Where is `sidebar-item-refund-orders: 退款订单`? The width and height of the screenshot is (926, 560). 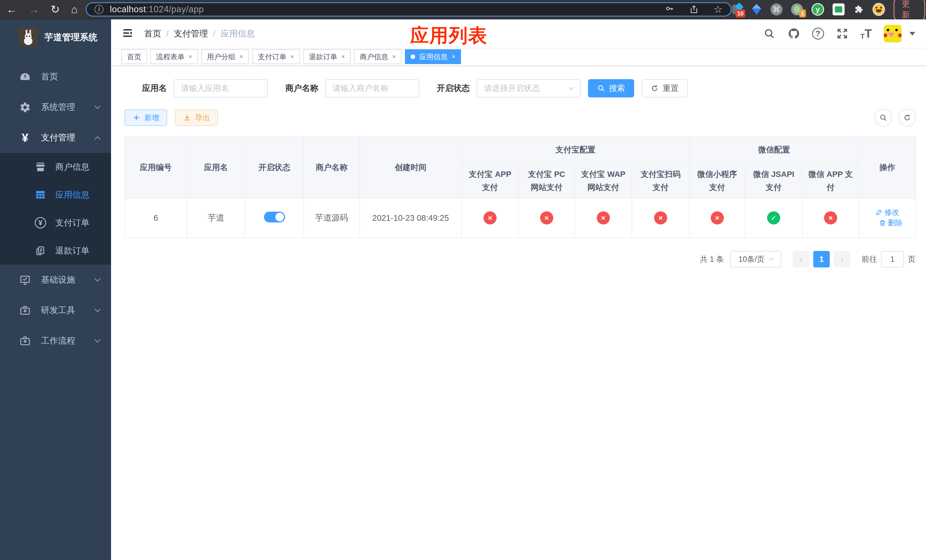
sidebar-item-refund-orders: 退款订单 is located at coordinates (56, 251).